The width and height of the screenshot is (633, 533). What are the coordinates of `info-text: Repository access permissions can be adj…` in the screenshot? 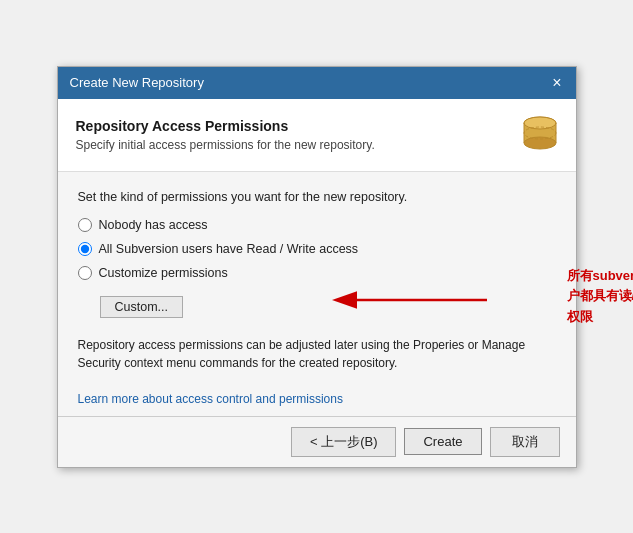 It's located at (317, 354).